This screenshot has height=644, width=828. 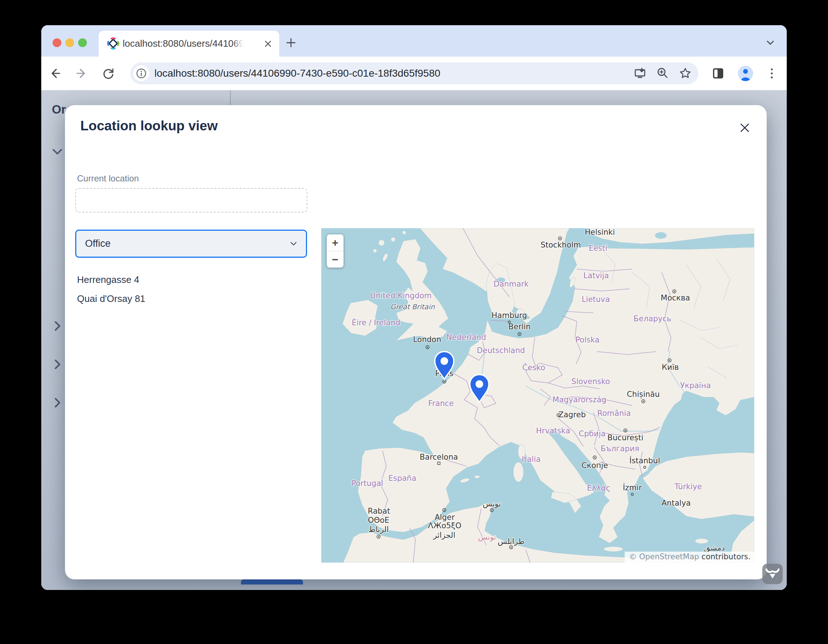 What do you see at coordinates (663, 74) in the screenshot?
I see `zoom-page-icon` at bounding box center [663, 74].